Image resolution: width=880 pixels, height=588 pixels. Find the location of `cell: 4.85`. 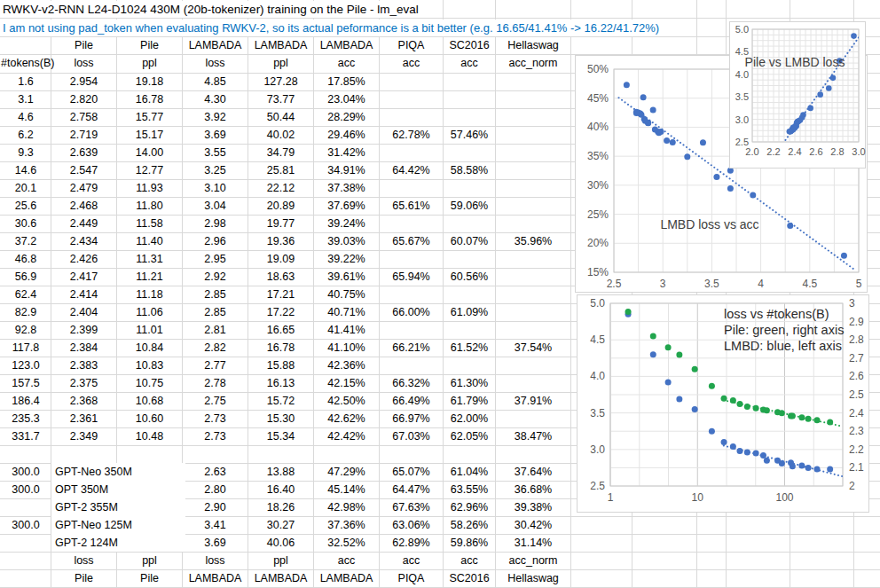

cell: 4.85 is located at coordinates (215, 82).